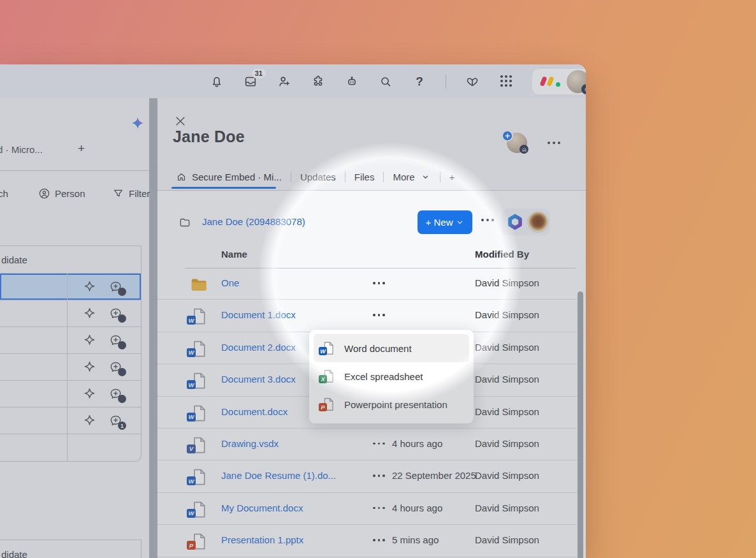 The image size is (756, 558). I want to click on file-name-link: Document 2.docx, so click(259, 347).